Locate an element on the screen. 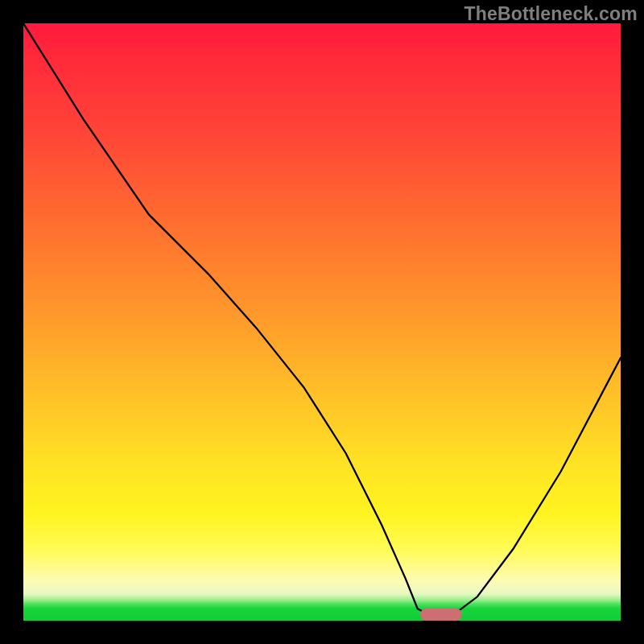 This screenshot has width=644, height=644. optimal-marker is located at coordinates (441, 615).